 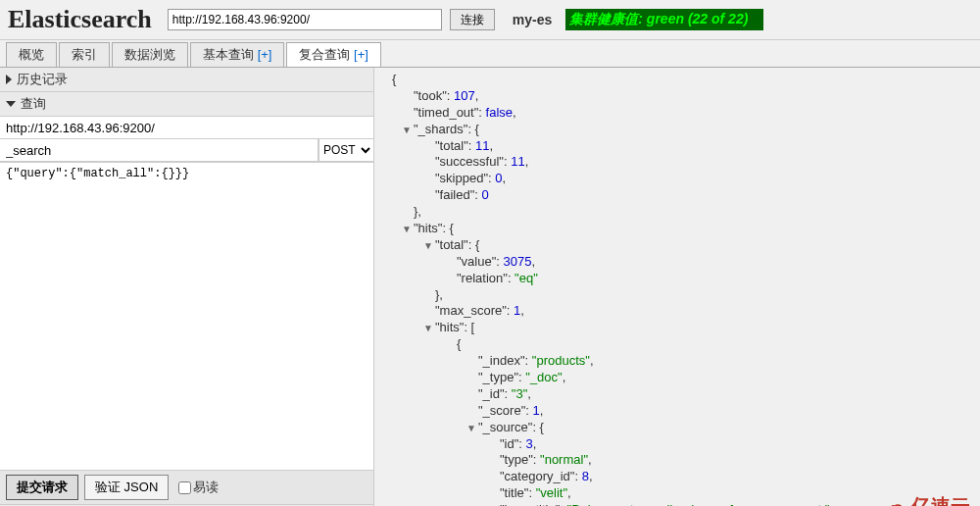 What do you see at coordinates (677, 312) in the screenshot?
I see `json-line: "max_score": 1,` at bounding box center [677, 312].